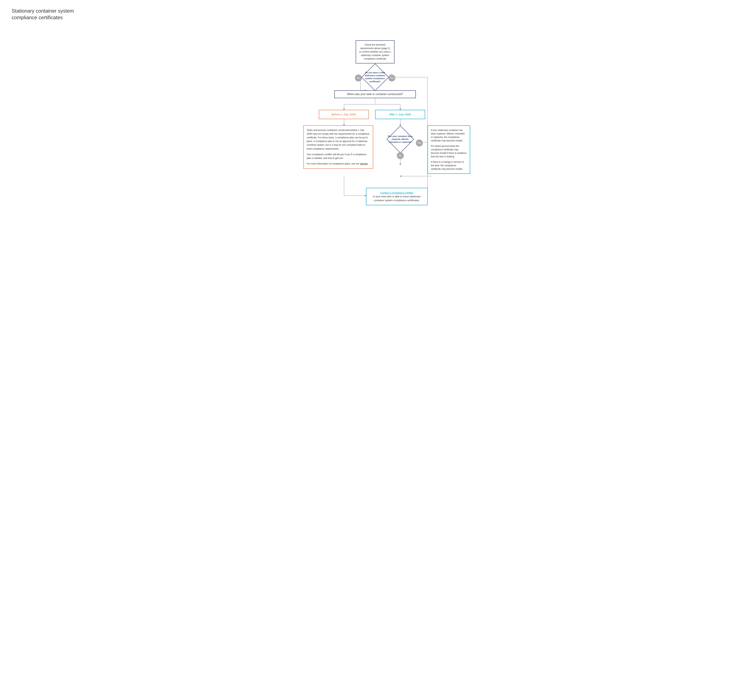 The height and width of the screenshot is (700, 750). What do you see at coordinates (449, 152) in the screenshot?
I see `after-para2: For below ground tanks the compliance ce…` at bounding box center [449, 152].